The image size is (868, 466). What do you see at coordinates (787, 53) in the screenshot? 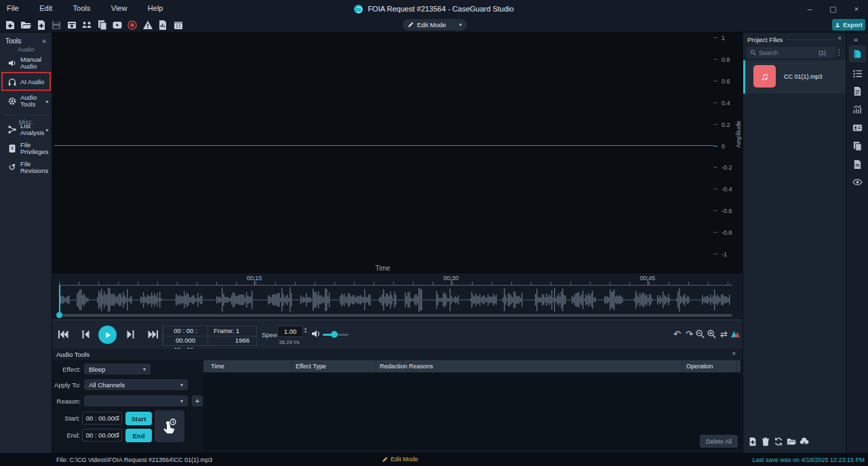
I see `search-input` at bounding box center [787, 53].